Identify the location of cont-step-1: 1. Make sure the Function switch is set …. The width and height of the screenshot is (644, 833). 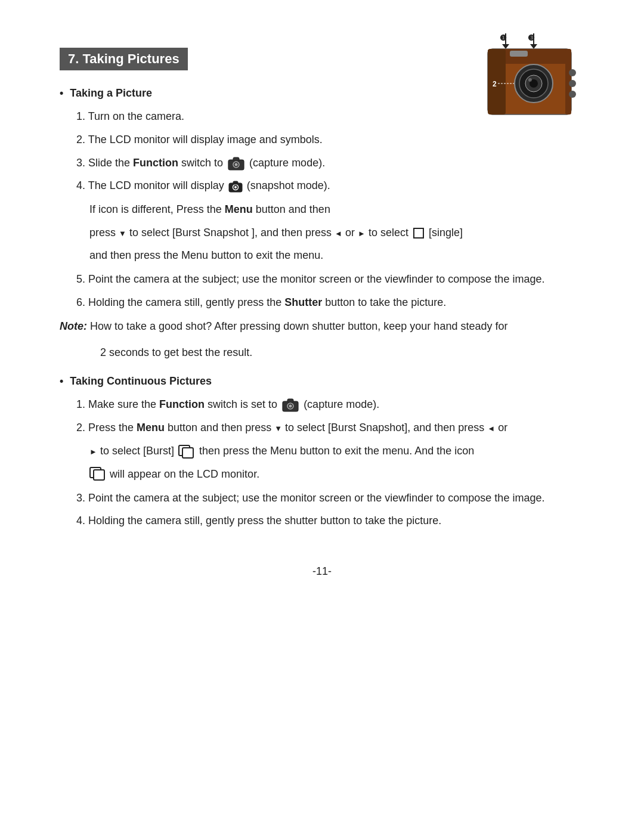
(330, 404).